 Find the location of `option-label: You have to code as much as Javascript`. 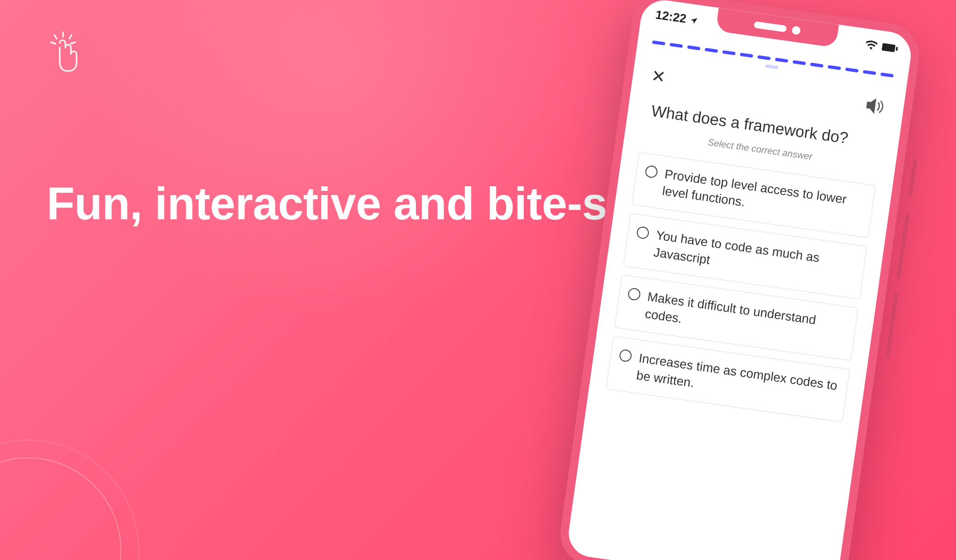

option-label: You have to code as much as Javascript is located at coordinates (755, 258).